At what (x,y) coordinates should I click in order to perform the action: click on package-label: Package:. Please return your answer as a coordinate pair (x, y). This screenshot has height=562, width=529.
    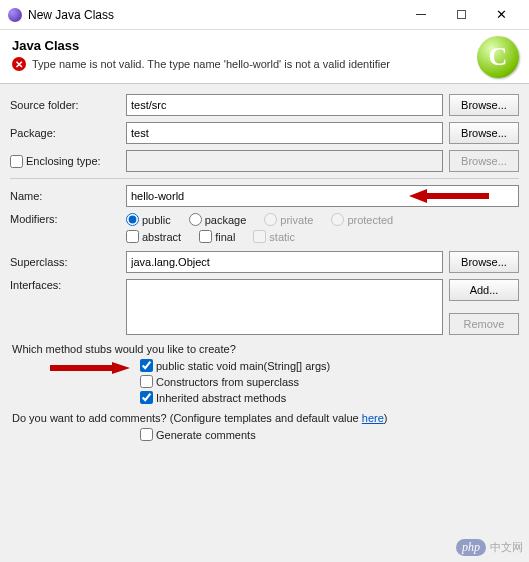
    Looking at the image, I should click on (65, 133).